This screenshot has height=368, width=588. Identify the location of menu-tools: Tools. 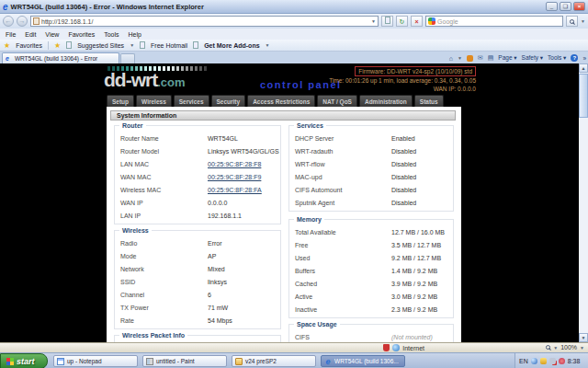
(111, 35).